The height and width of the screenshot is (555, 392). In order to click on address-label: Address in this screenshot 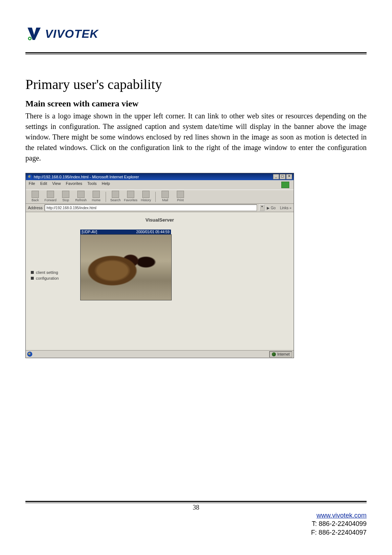, I will do `click(35, 208)`.